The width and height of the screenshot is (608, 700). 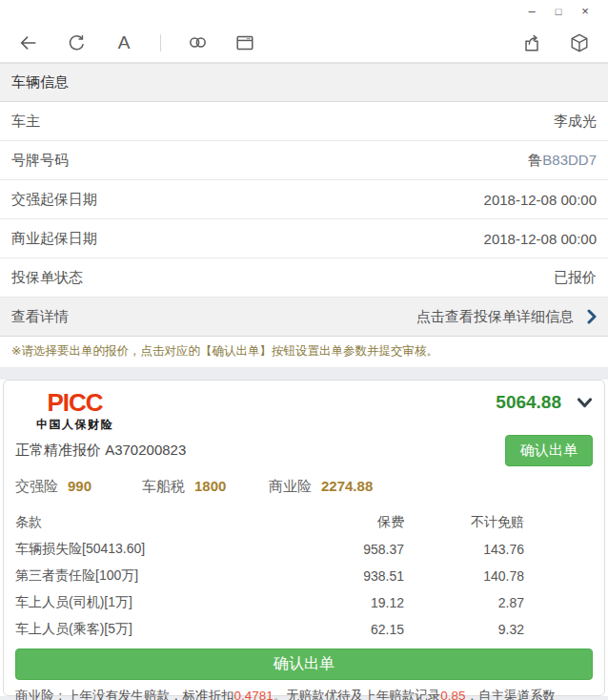 I want to click on view-details-row: 查看详情 点击查看投保单详细信息, so click(x=304, y=317).